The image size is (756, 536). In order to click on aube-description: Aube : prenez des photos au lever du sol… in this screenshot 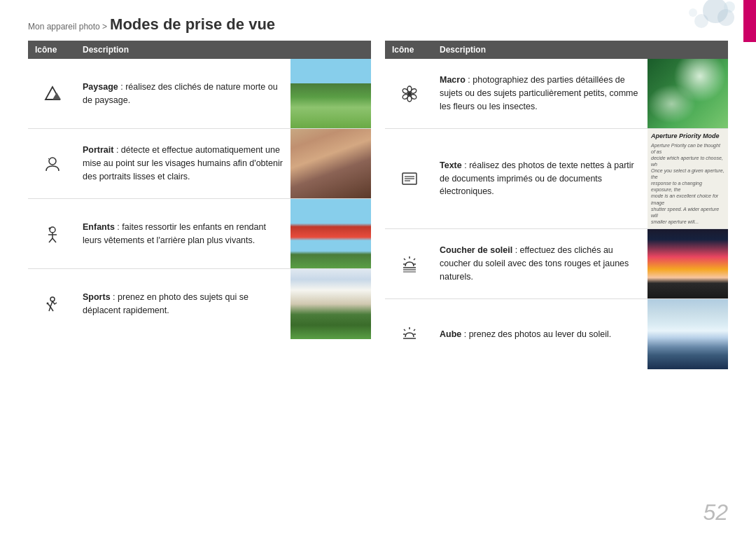, I will do `click(540, 335)`.